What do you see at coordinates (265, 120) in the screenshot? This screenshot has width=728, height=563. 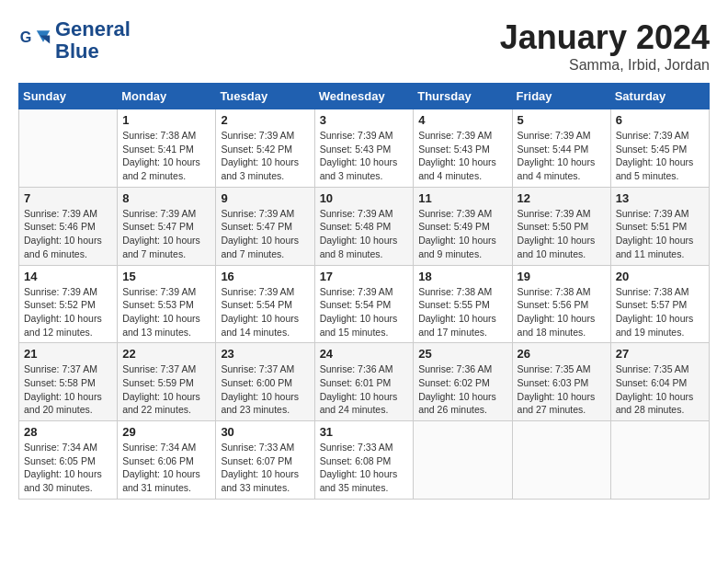 I see `day-number: 2` at bounding box center [265, 120].